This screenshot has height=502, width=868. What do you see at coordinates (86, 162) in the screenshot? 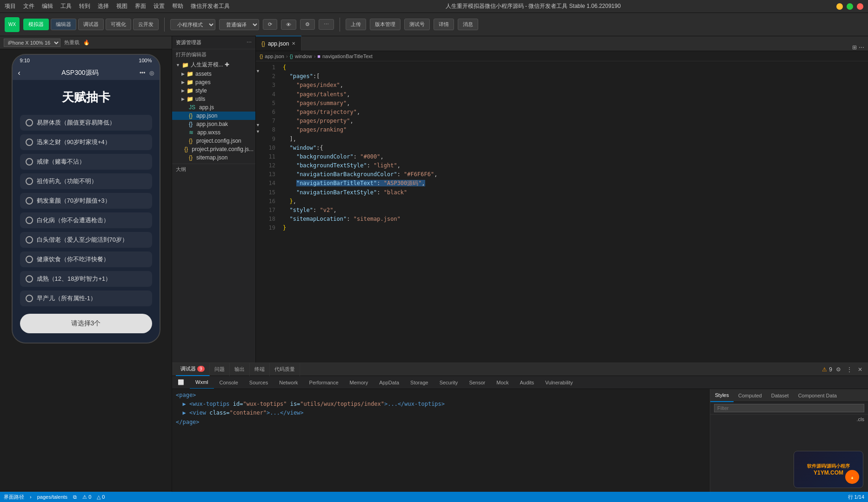
I see `list-item: 戒律（赌毒不沾）` at bounding box center [86, 162].